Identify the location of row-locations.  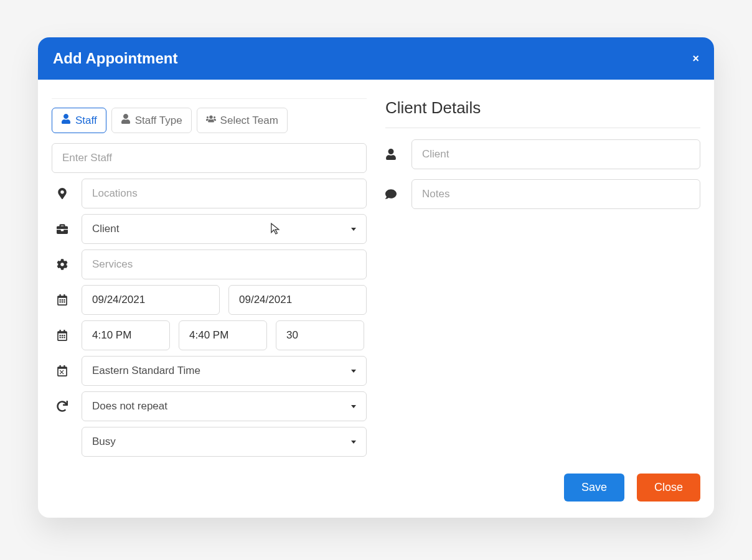
(209, 194).